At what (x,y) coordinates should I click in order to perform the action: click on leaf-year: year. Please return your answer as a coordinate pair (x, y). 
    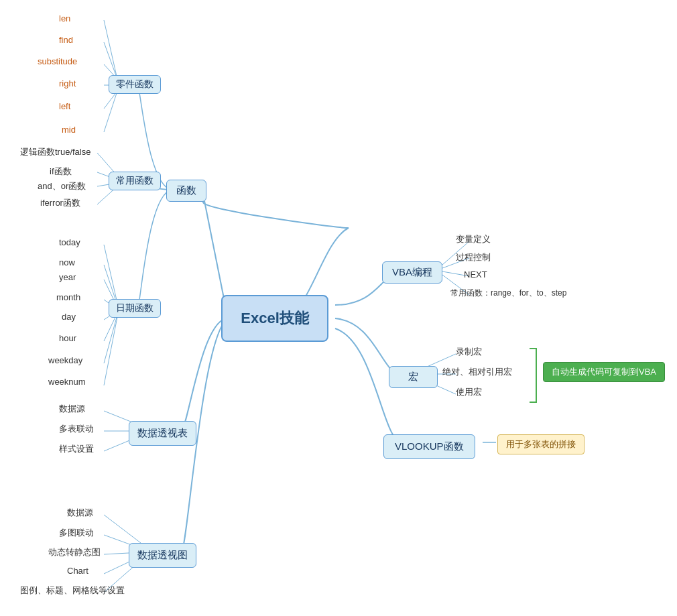
    Looking at the image, I should click on (67, 278).